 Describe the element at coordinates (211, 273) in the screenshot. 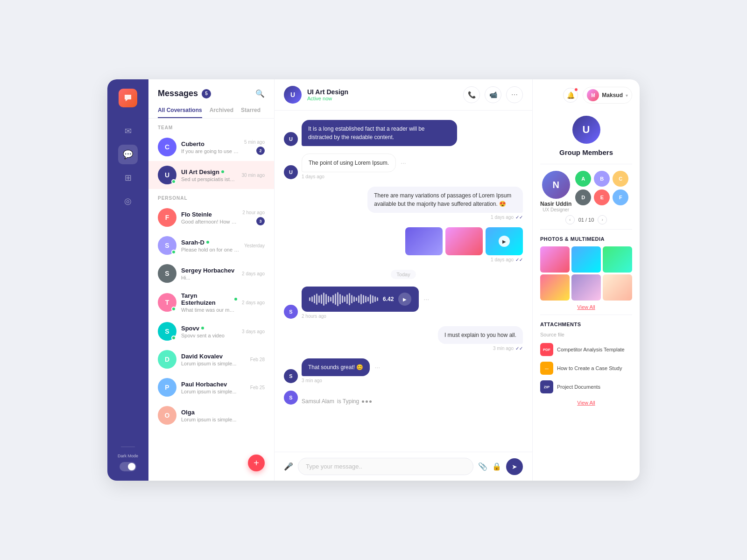

I see `conversation-item-sergey: S Sergey Horbachev Hi... 2 days ago` at that location.